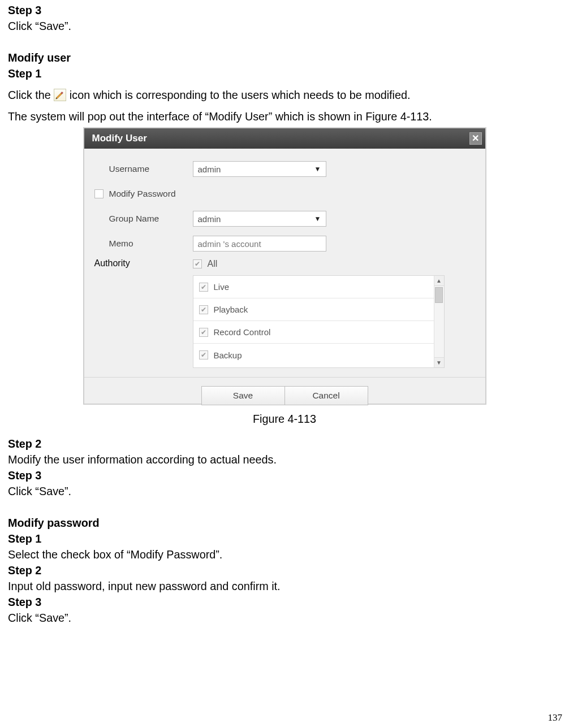  What do you see at coordinates (209, 219) in the screenshot?
I see `group-value: admin` at bounding box center [209, 219].